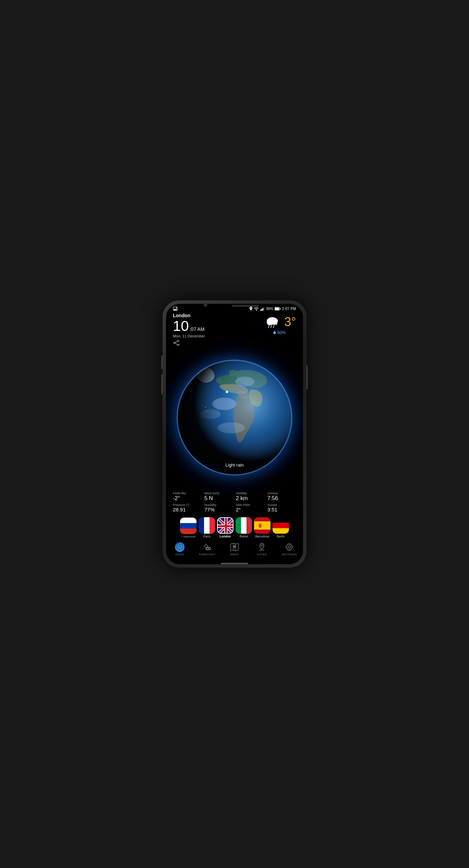  What do you see at coordinates (289, 547) in the screenshot?
I see `settings-nav-icon-container` at bounding box center [289, 547].